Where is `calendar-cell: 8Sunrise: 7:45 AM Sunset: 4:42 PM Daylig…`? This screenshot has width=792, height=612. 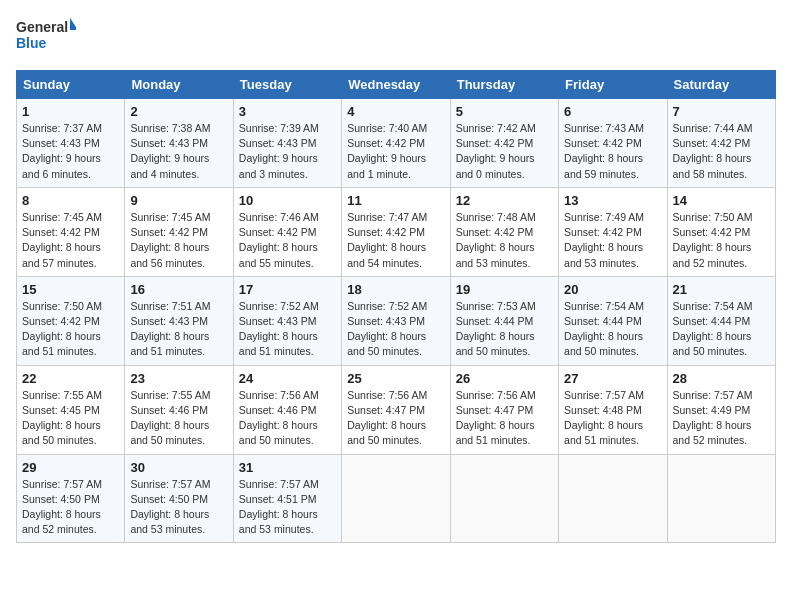 calendar-cell: 8Sunrise: 7:45 AM Sunset: 4:42 PM Daylig… is located at coordinates (71, 232).